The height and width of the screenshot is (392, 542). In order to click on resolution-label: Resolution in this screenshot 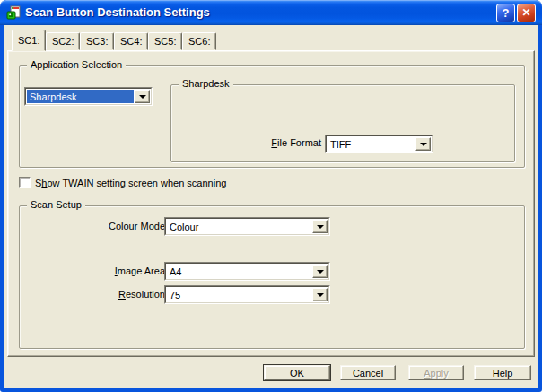, I will do `click(115, 294)`.